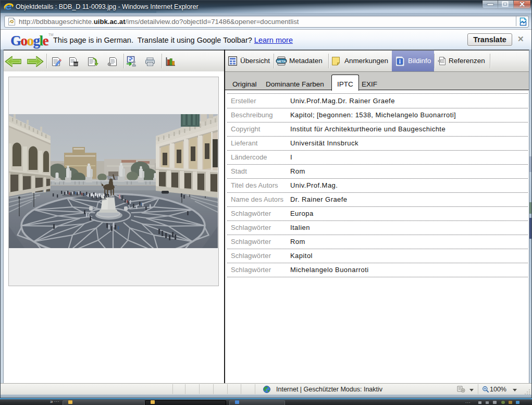 The height and width of the screenshot is (405, 532). What do you see at coordinates (281, 62) in the screenshot?
I see `svg-text: META` at bounding box center [281, 62].